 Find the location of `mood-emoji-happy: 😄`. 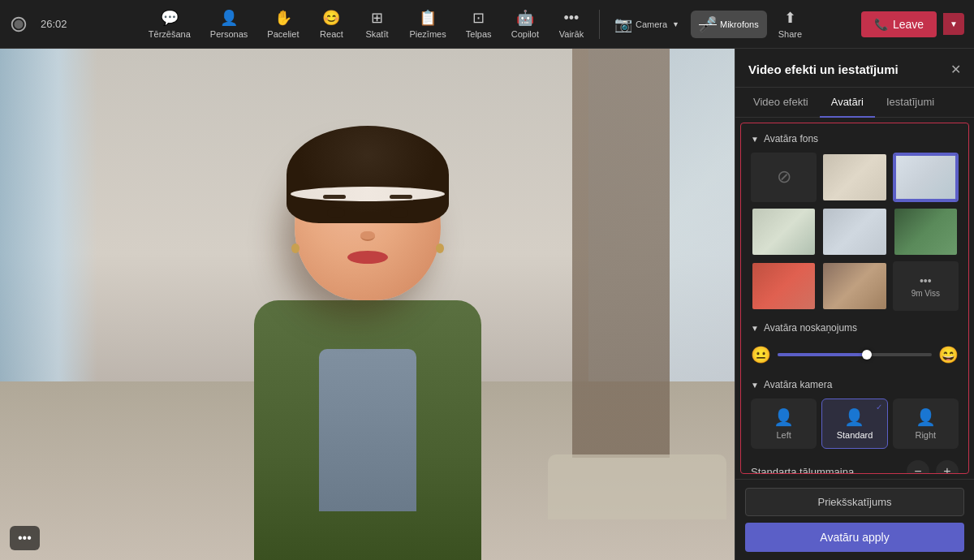

mood-emoji-happy: 😄 is located at coordinates (948, 355).